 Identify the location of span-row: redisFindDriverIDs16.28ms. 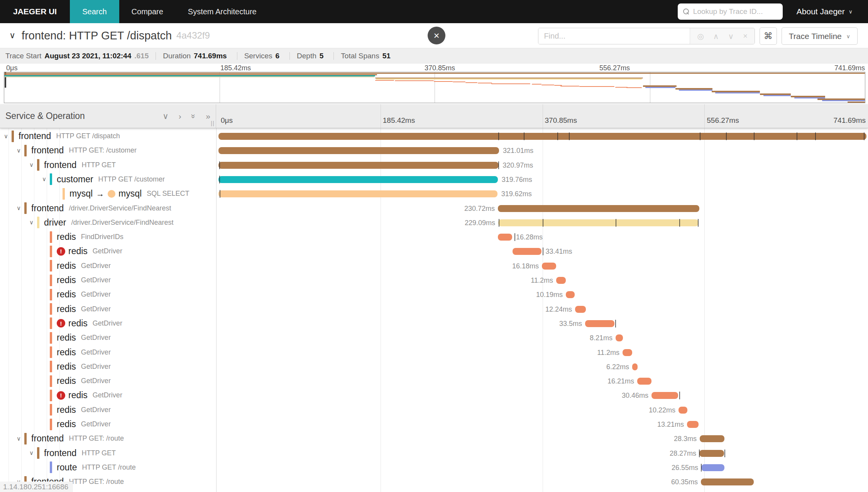
(434, 237).